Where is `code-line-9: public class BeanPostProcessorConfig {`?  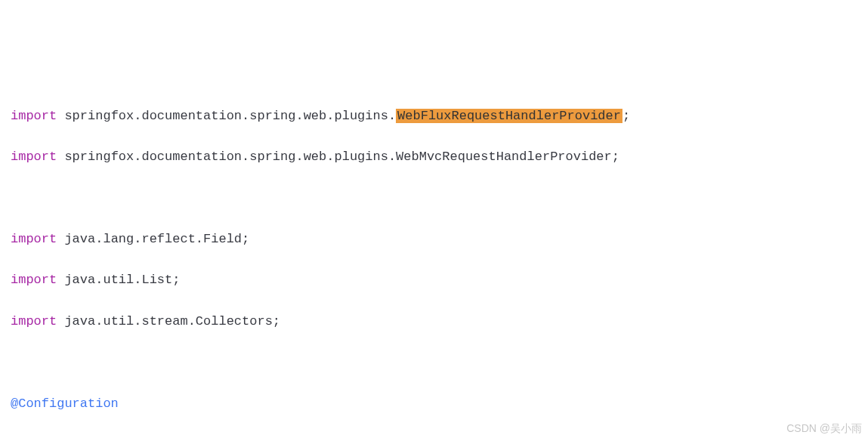 code-line-9: public class BeanPostProcessorConfig { is located at coordinates (434, 436).